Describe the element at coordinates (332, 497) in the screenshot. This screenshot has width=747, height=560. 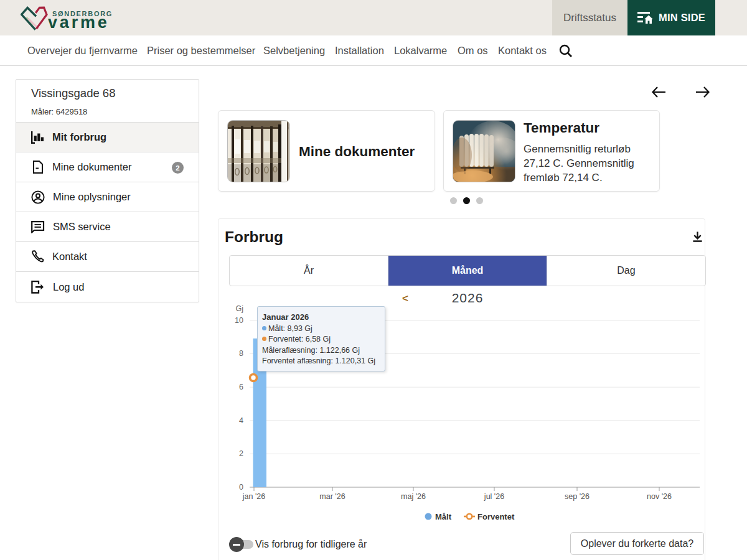
I see `svg-text: mar '26` at that location.